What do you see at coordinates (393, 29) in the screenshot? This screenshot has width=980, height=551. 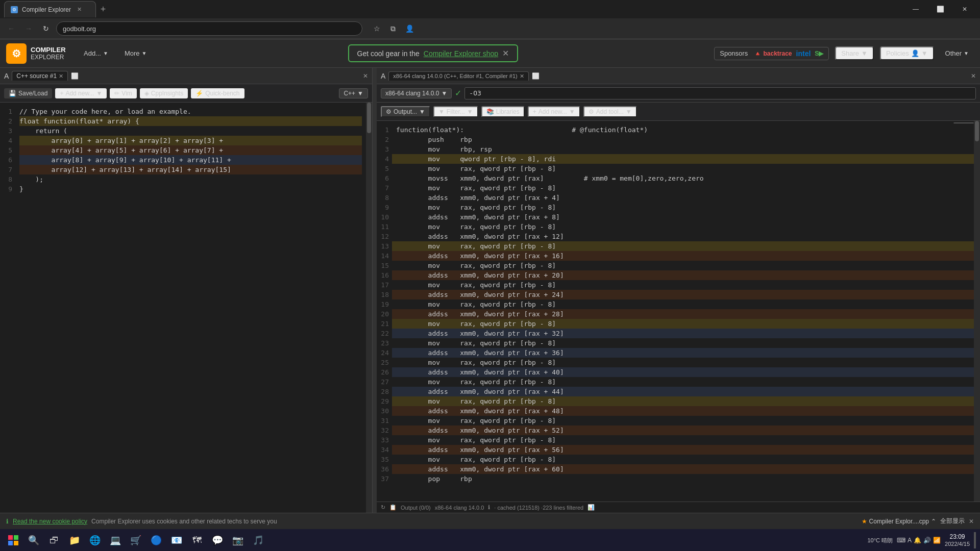 I see `extension-btn: ⧉` at bounding box center [393, 29].